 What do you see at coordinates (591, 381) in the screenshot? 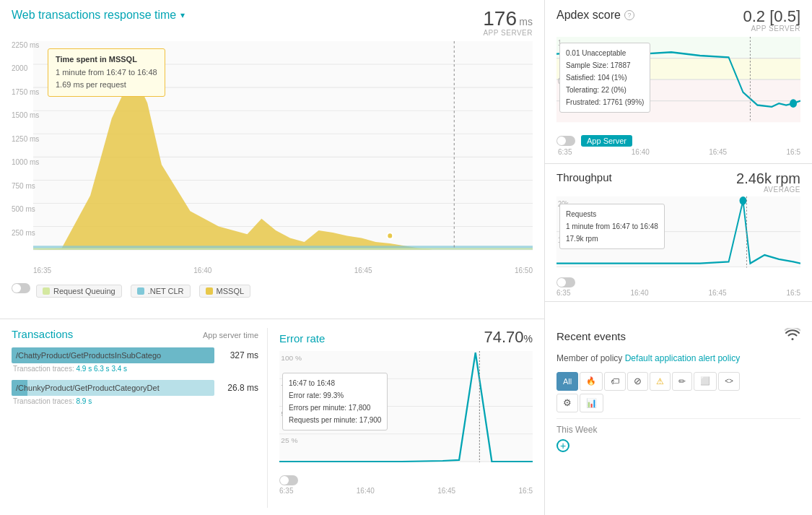
I see `toolbar-btn-fire: 🔥` at bounding box center [591, 381].